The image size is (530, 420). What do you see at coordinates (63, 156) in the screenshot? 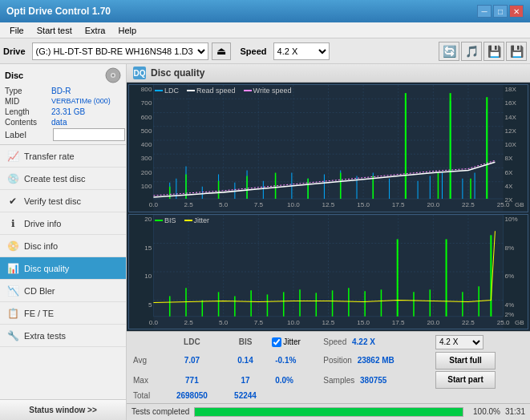
I see `sidebar-item-transfer-rate: 📈 Transfer rate` at bounding box center [63, 156].